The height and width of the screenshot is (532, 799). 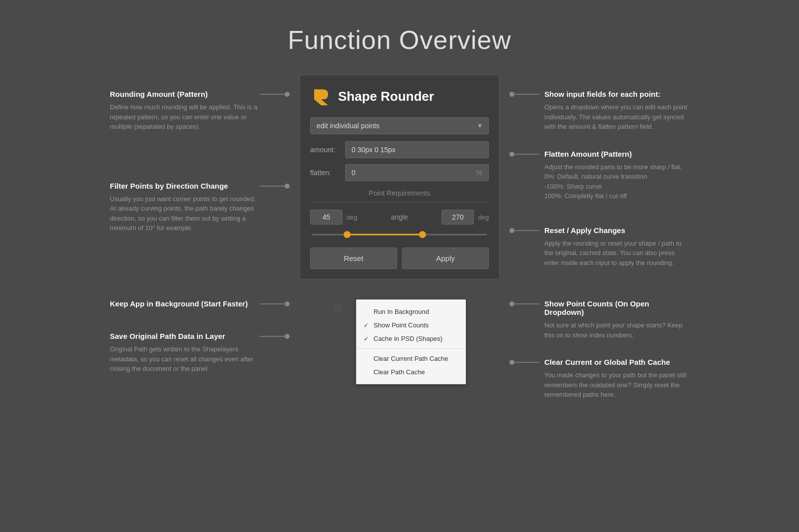 What do you see at coordinates (386, 97) in the screenshot?
I see `plugin-title: Shape Rounder` at bounding box center [386, 97].